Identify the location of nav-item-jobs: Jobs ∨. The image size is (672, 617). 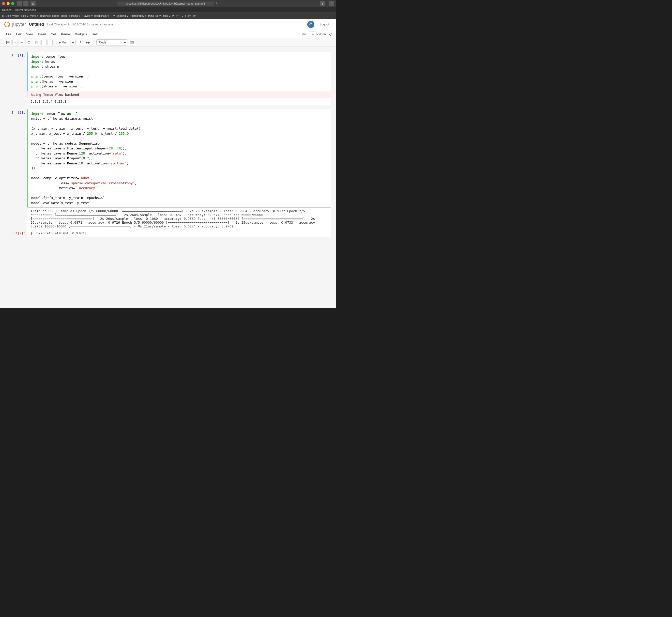
(166, 16).